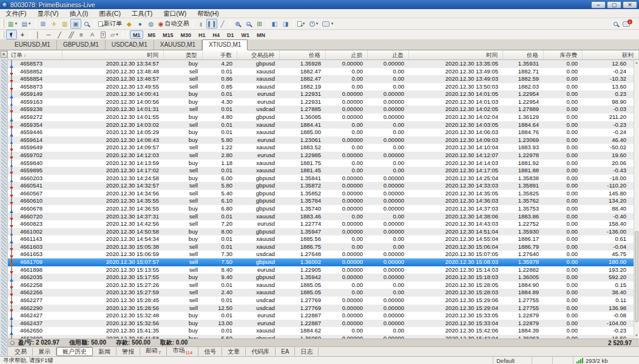  I want to click on table-row: 4662035 2020.12.30 15:17:55 buy 9.40 gbp…, so click(320, 278).